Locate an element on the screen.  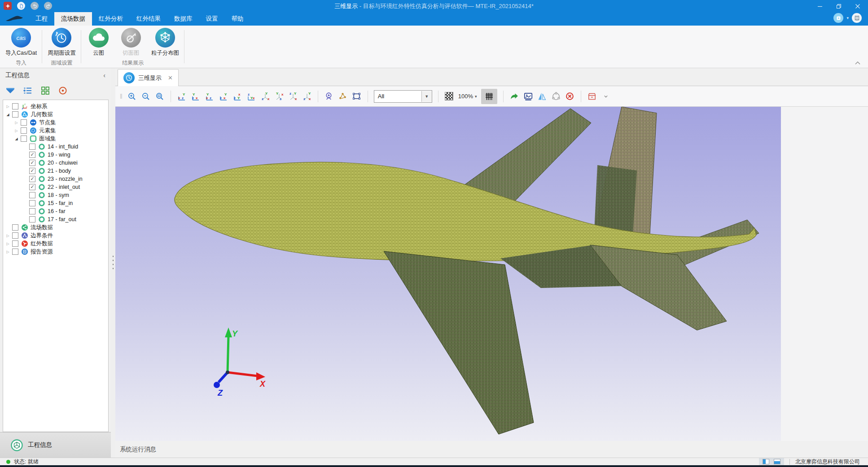
view-bottom-icon: zYx is located at coordinates (251, 96).